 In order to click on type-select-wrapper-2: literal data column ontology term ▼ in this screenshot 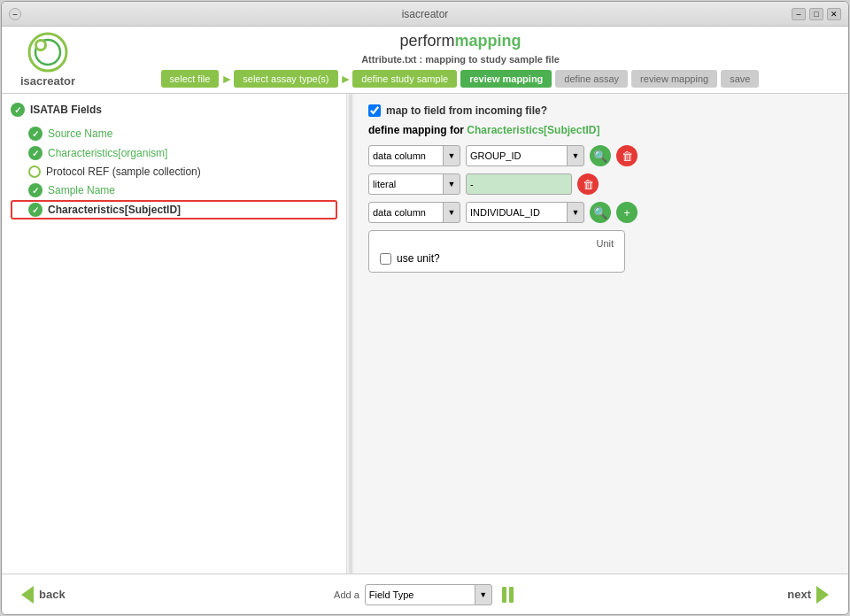, I will do `click(414, 184)`.